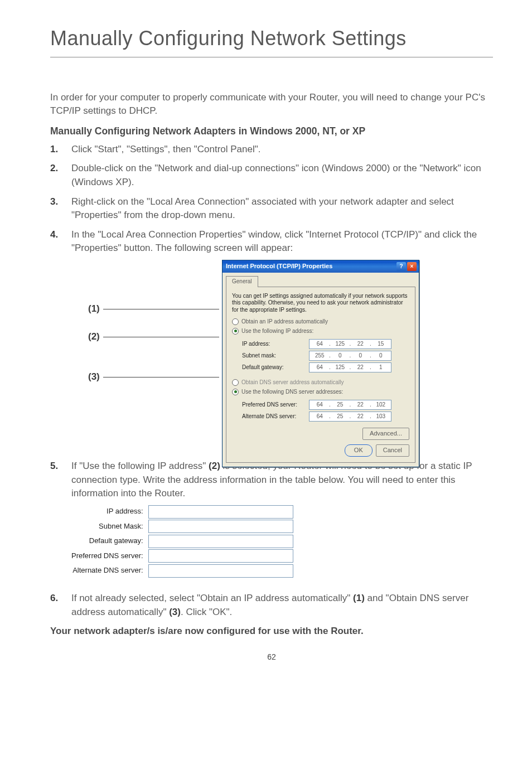  What do you see at coordinates (274, 241) in the screenshot?
I see `step-4-text: In the "Local Area Connection Properties…` at bounding box center [274, 241].